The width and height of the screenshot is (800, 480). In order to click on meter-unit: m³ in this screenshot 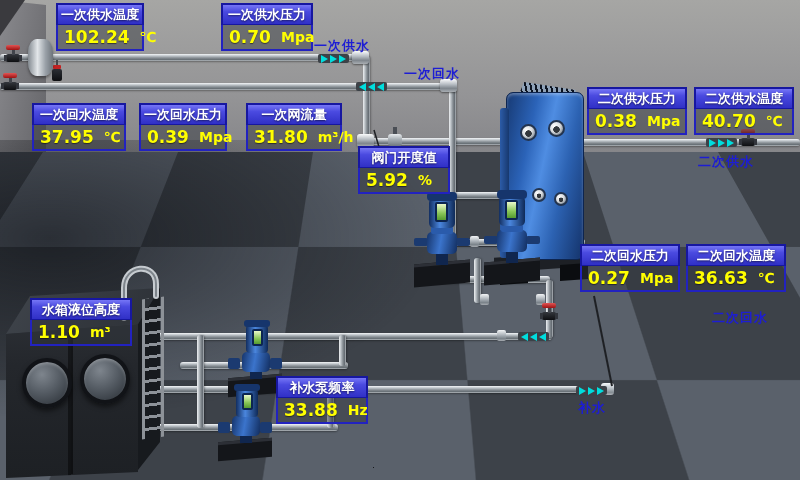, I will do `click(100, 332)`.